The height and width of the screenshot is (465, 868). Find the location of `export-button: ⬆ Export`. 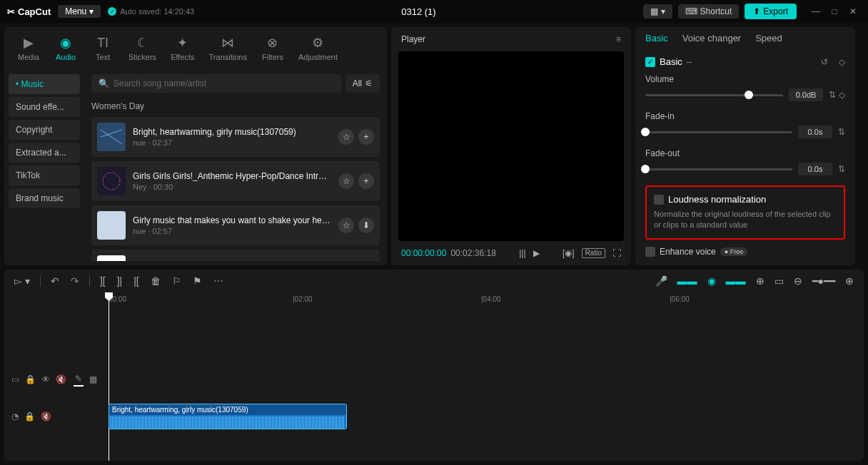

export-button: ⬆ Export is located at coordinates (771, 11).